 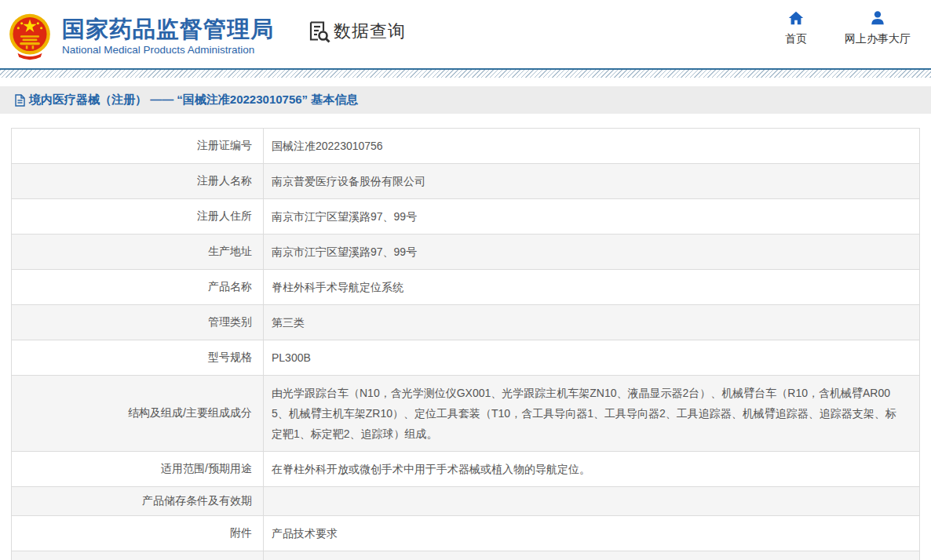 What do you see at coordinates (878, 39) in the screenshot?
I see `nav-service-hall-label: 网上办事大厅` at bounding box center [878, 39].